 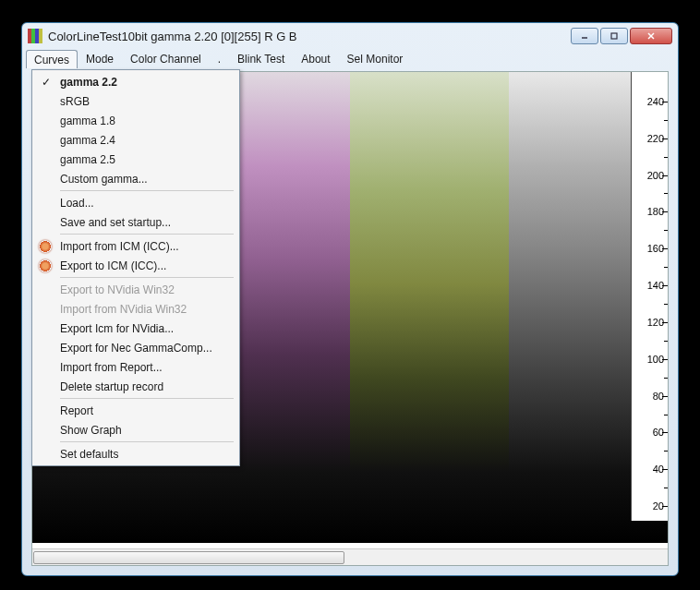 What do you see at coordinates (220, 59) in the screenshot?
I see `menu--: .` at bounding box center [220, 59].